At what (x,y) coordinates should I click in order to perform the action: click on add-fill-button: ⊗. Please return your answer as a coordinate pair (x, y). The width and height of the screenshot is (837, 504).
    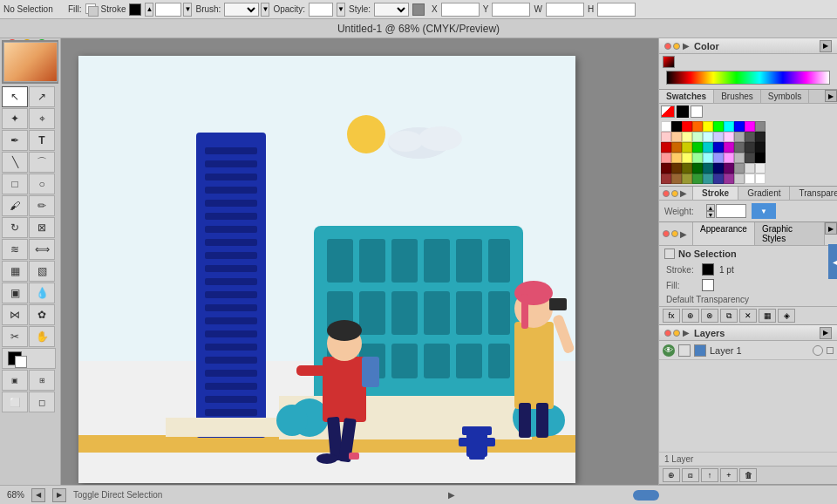
    Looking at the image, I should click on (710, 316).